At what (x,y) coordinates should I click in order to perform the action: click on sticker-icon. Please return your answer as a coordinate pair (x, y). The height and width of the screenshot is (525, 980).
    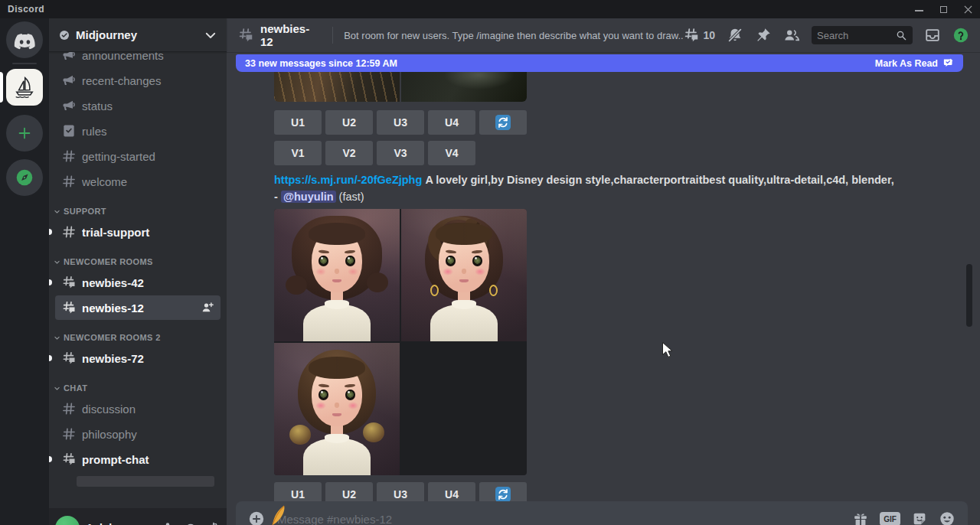
    Looking at the image, I should click on (920, 517).